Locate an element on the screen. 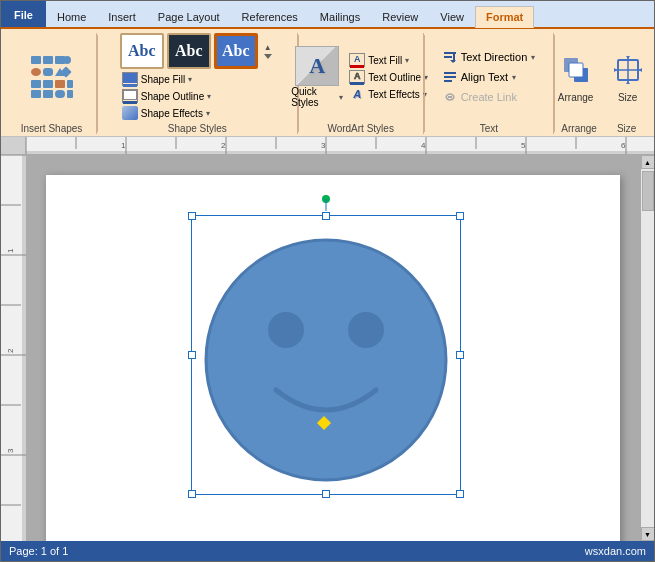 The image size is (655, 562). shapes-button is located at coordinates (52, 77).